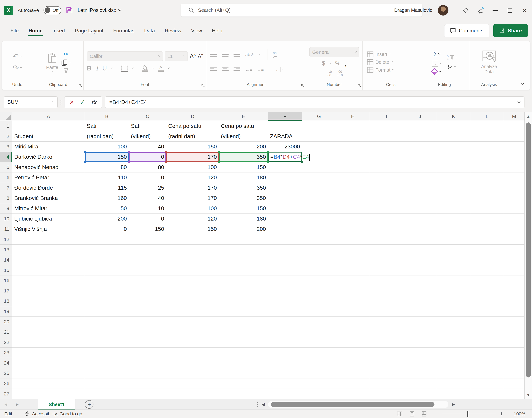 The image size is (532, 418). What do you see at coordinates (53, 414) in the screenshot?
I see `accessibility-status: Accessibility: Good to go` at bounding box center [53, 414].